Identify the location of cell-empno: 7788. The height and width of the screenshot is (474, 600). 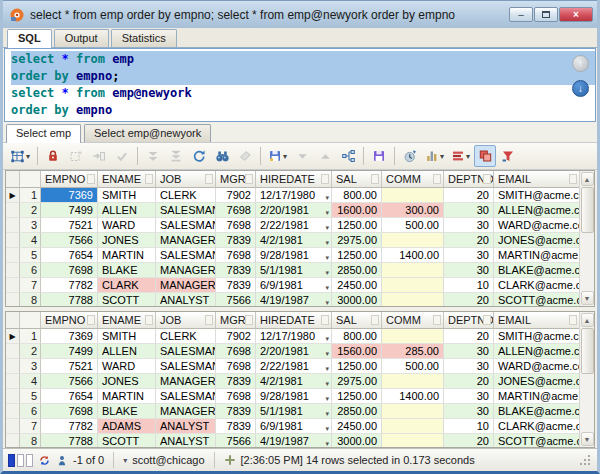
(70, 300).